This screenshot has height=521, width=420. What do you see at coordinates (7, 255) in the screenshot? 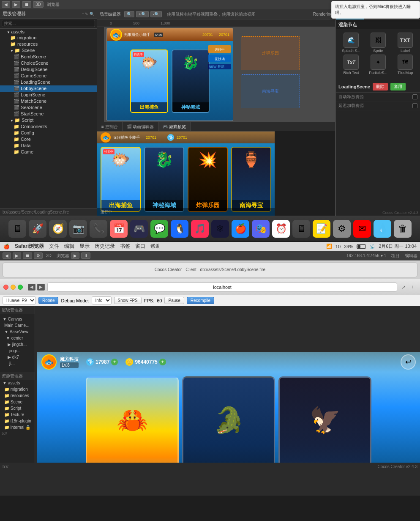
I see `cocos-tb-back: ◀` at bounding box center [7, 255].